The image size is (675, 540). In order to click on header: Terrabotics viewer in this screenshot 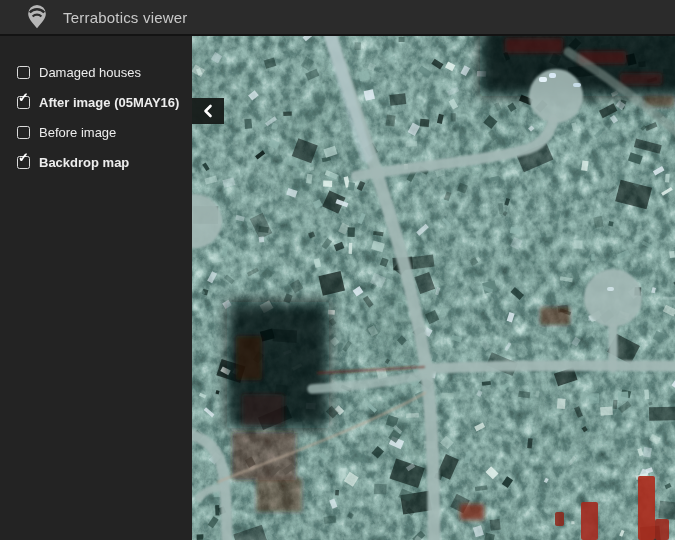, I will do `click(338, 18)`.